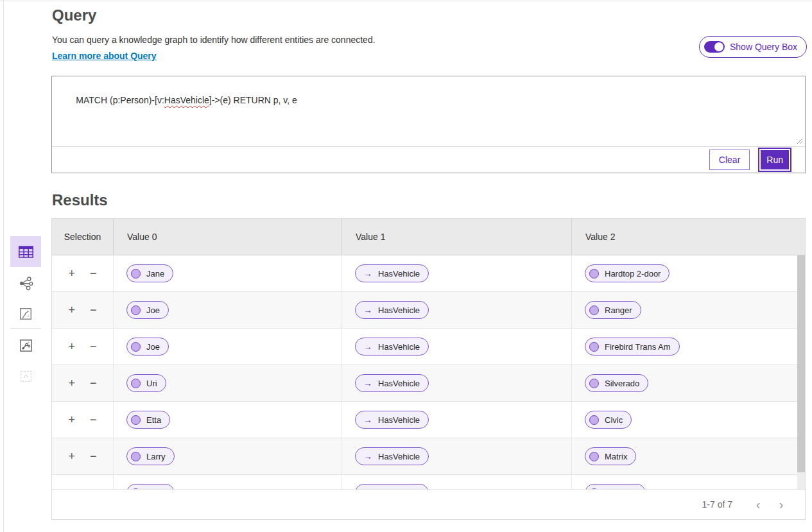 The image size is (812, 532). Describe the element at coordinates (150, 456) in the screenshot. I see `entity-pill: Larry` at that location.